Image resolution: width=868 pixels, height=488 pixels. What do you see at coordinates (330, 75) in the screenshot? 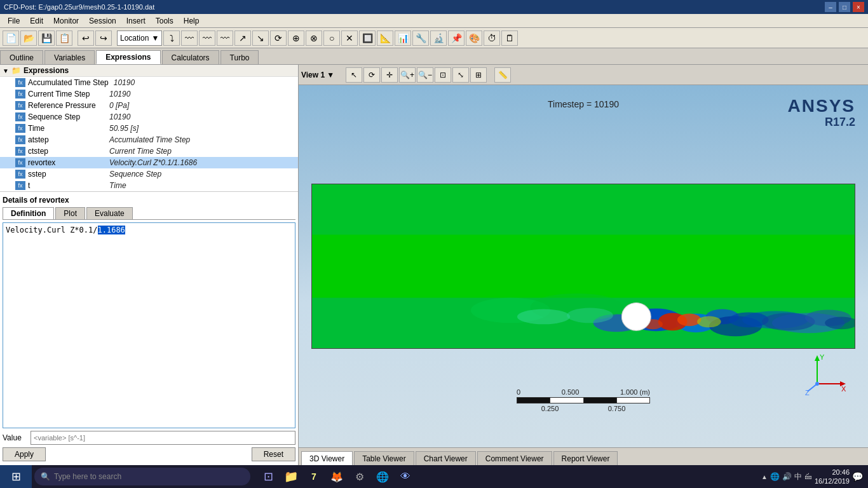
I see `view-dropdown-icon: ▼` at bounding box center [330, 75].